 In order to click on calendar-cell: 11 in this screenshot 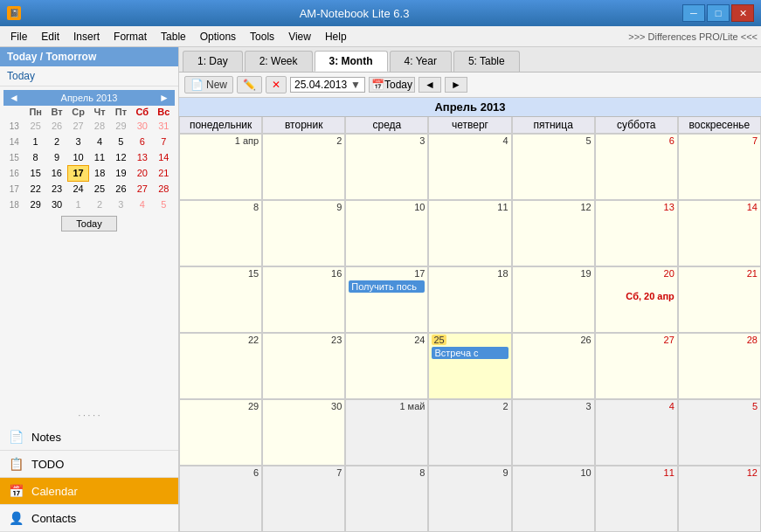, I will do `click(470, 233)`.